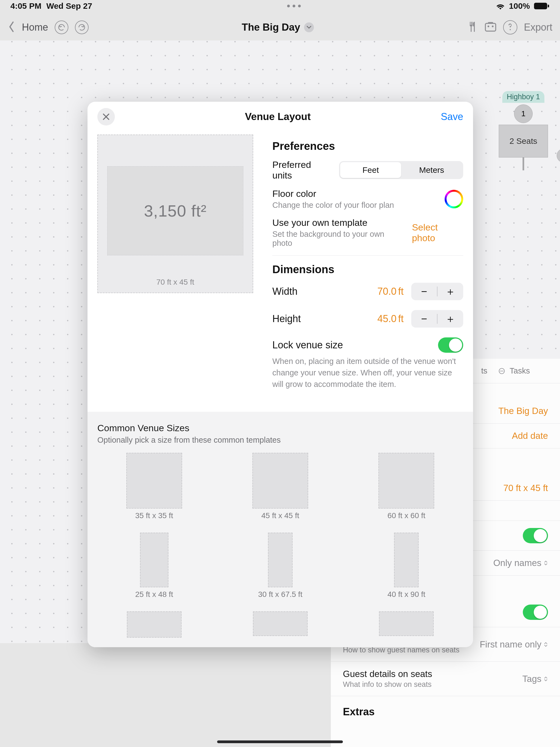  I want to click on extras-section-header: Extras, so click(446, 709).